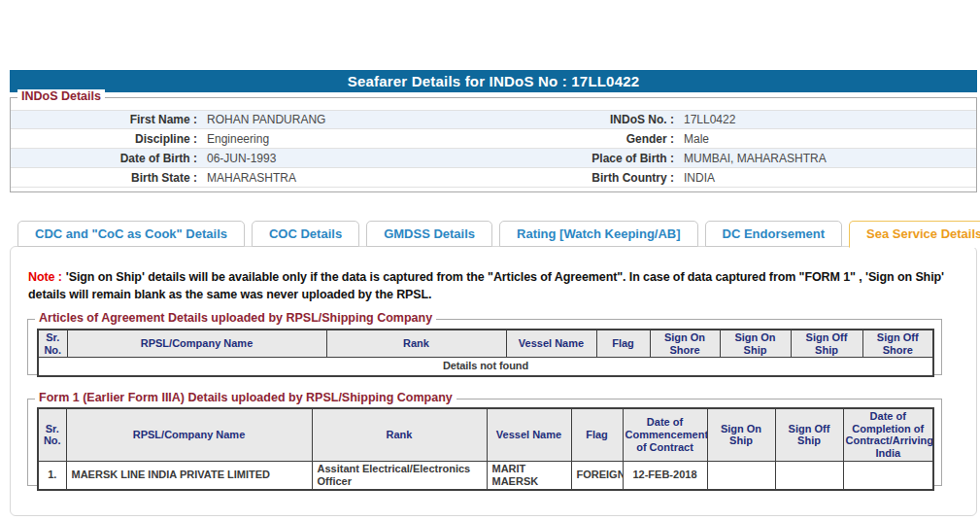  Describe the element at coordinates (104, 120) in the screenshot. I see `field-label: First Name :` at that location.